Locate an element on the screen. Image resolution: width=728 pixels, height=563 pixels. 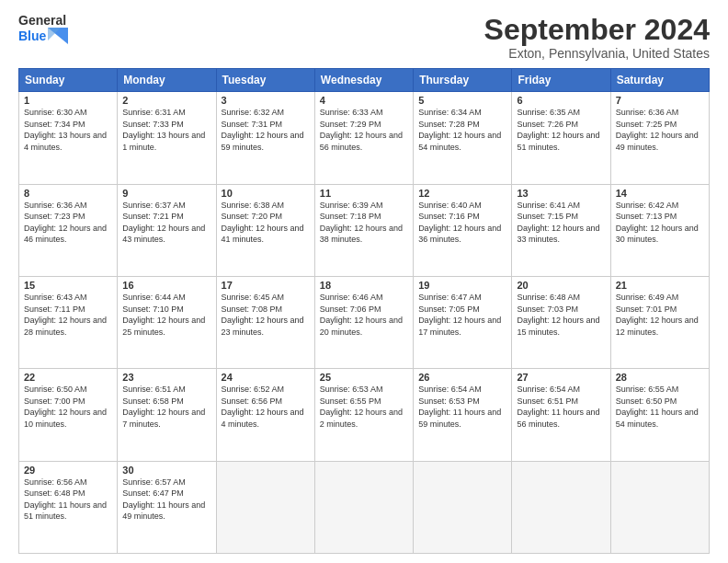
day-number: 28 is located at coordinates (660, 377).